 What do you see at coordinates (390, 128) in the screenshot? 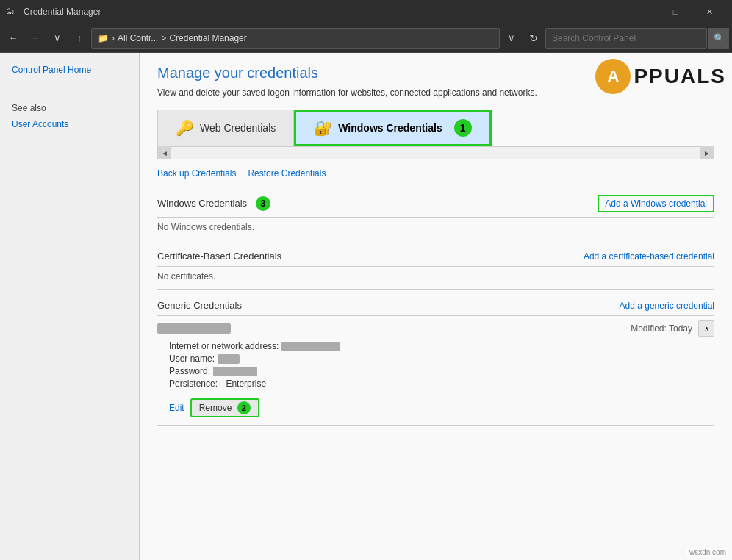
I see `tab-windows-label: Windows Credentials` at bounding box center [390, 128].